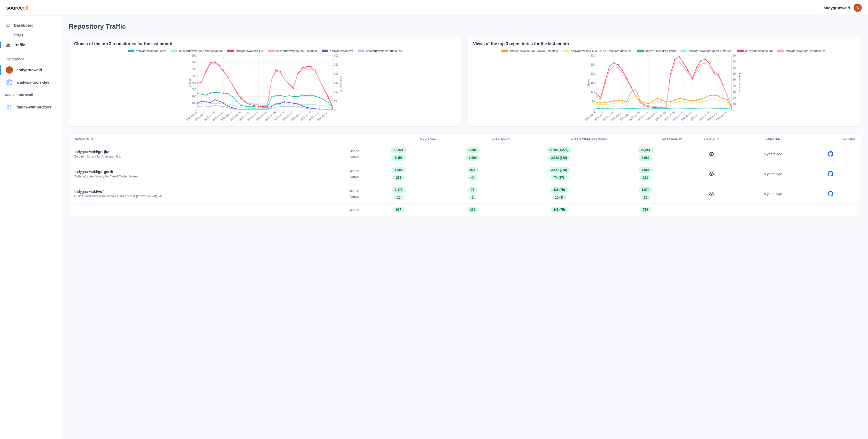 This screenshot has height=439, width=868. What do you see at coordinates (399, 150) in the screenshot?
I see `clones-overall-badge: 13,521` at bounding box center [399, 150].